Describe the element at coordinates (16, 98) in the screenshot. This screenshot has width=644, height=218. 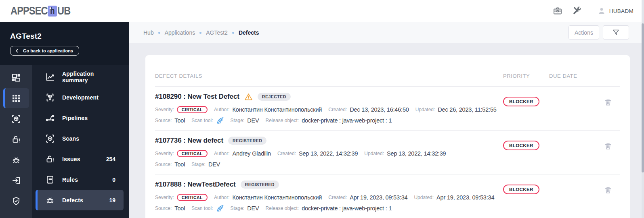
I see `rail-applications` at that location.